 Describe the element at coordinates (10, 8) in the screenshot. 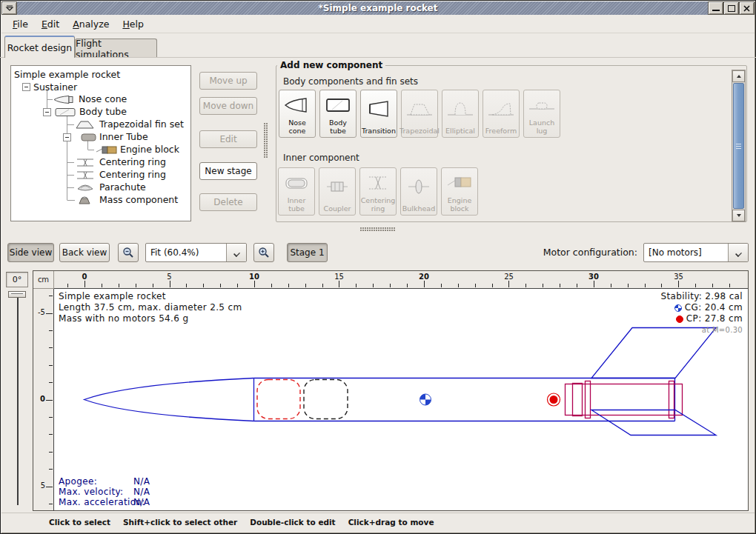

I see `window-menu-icon` at that location.